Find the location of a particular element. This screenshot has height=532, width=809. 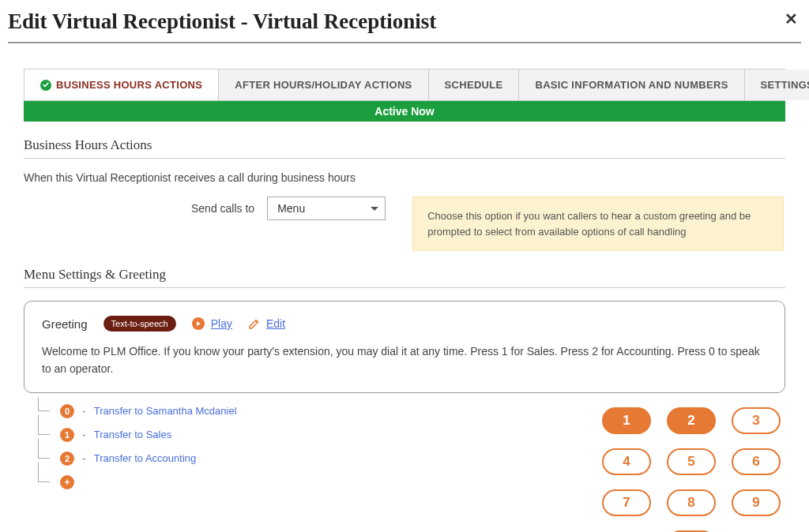

section-title: Business Hours Actions is located at coordinates (404, 148).